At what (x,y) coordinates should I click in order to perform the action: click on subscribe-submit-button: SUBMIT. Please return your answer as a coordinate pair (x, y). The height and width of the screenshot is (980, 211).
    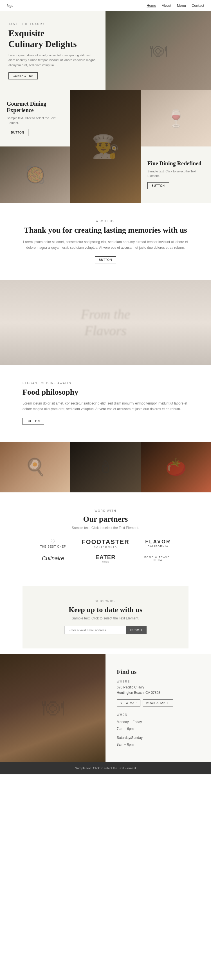
    Looking at the image, I should click on (136, 630).